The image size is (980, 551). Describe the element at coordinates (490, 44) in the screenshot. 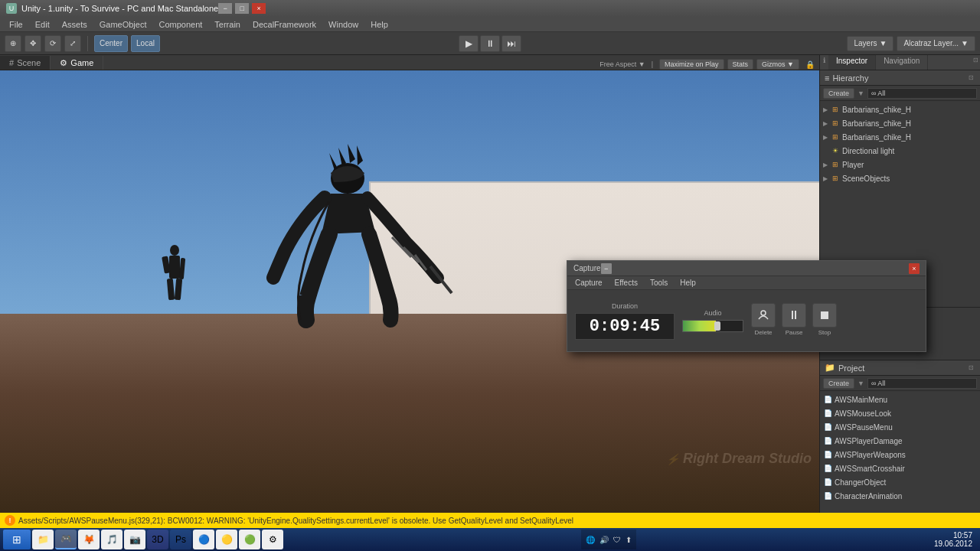

I see `play-controls: ▶ ⏸ ⏭` at that location.